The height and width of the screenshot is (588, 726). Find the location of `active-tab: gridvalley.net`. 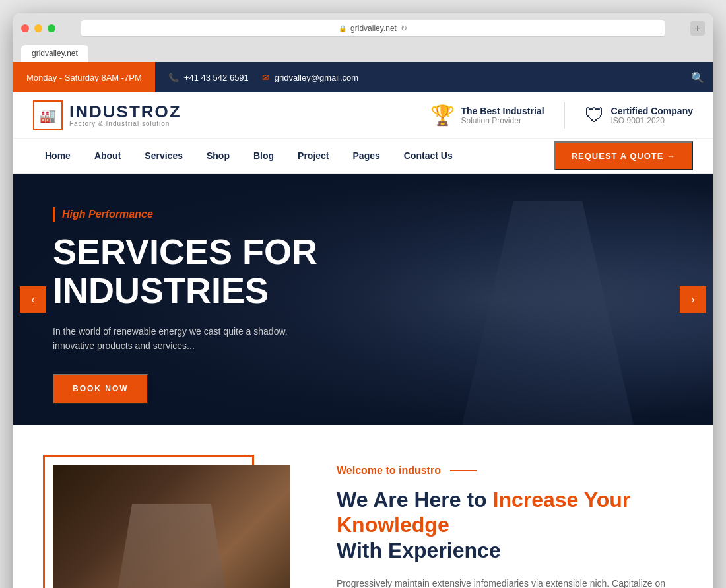

active-tab: gridvalley.net is located at coordinates (55, 53).